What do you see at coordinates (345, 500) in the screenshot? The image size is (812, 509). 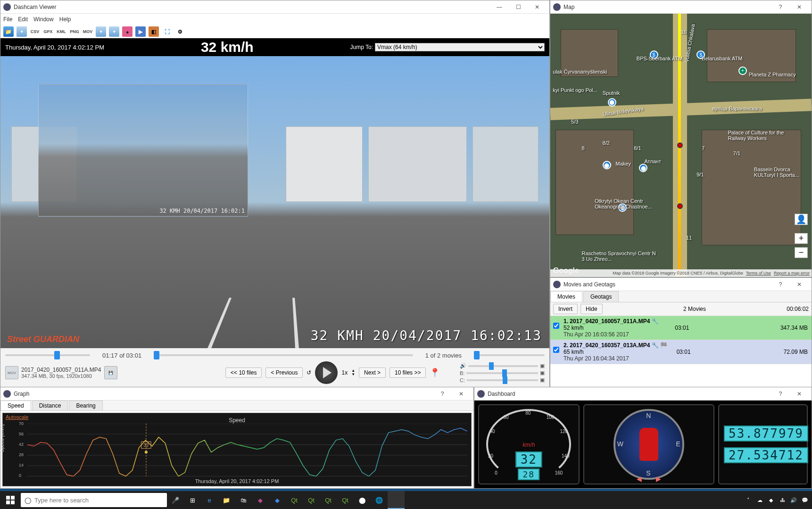 I see `app-6-icon: Qt` at bounding box center [345, 500].